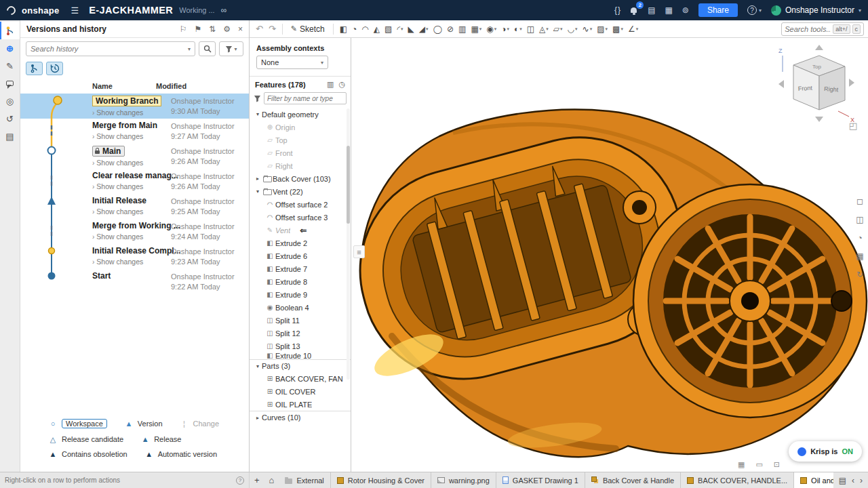  I want to click on undo-icon: ↶, so click(259, 28).